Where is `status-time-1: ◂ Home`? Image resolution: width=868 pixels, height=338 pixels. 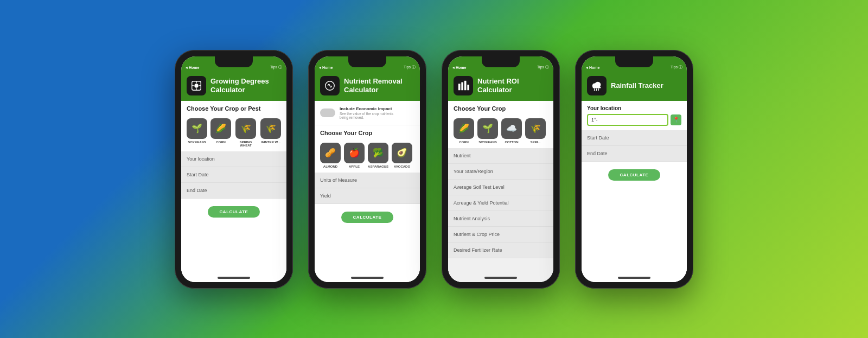 status-time-1: ◂ Home is located at coordinates (192, 66).